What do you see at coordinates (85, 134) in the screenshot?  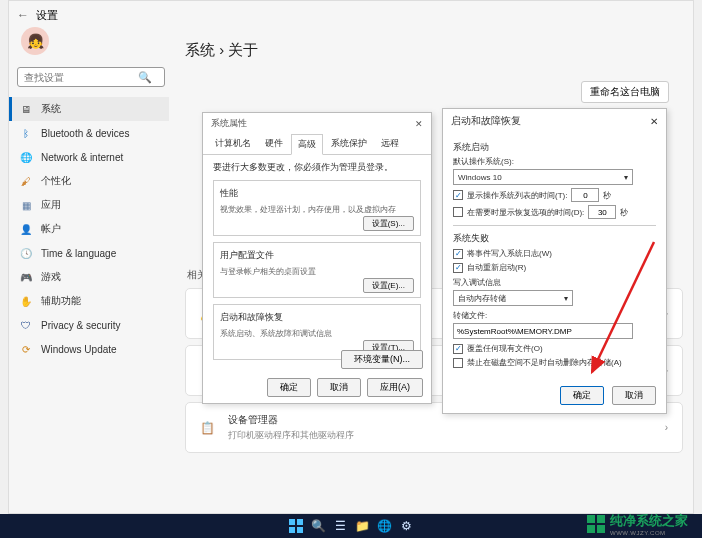 I see `sidebar-label: Bluetooth & devices` at bounding box center [85, 134].